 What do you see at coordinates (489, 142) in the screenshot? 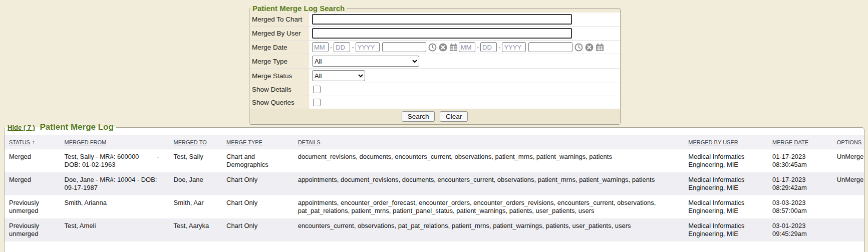
I see `column-header-details: DETAILS` at bounding box center [489, 142].